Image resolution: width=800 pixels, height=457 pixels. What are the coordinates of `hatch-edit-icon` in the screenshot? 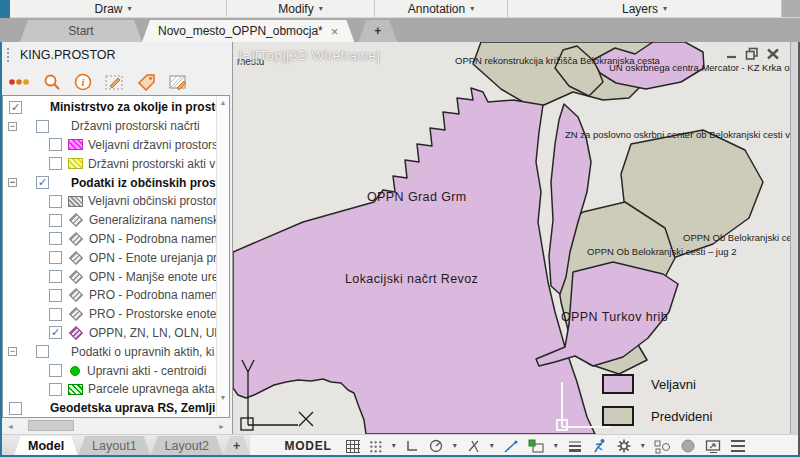 It's located at (178, 82).